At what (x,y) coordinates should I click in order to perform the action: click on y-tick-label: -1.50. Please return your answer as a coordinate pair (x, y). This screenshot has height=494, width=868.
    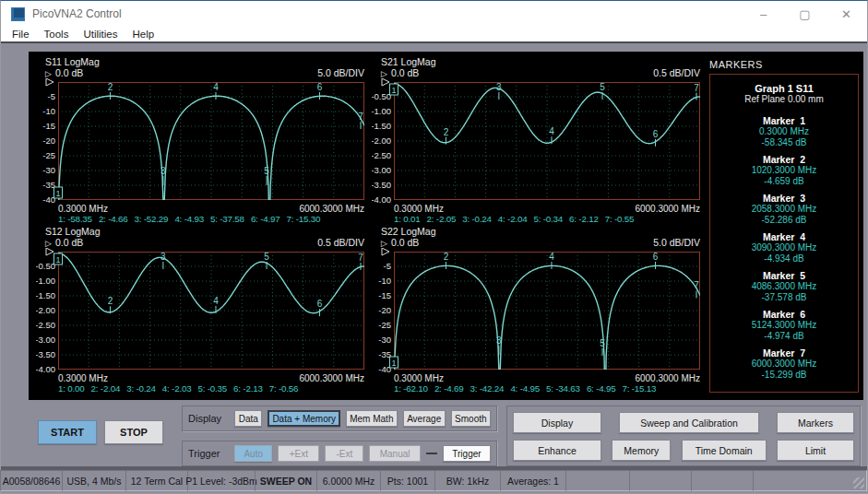
    Looking at the image, I should click on (46, 295).